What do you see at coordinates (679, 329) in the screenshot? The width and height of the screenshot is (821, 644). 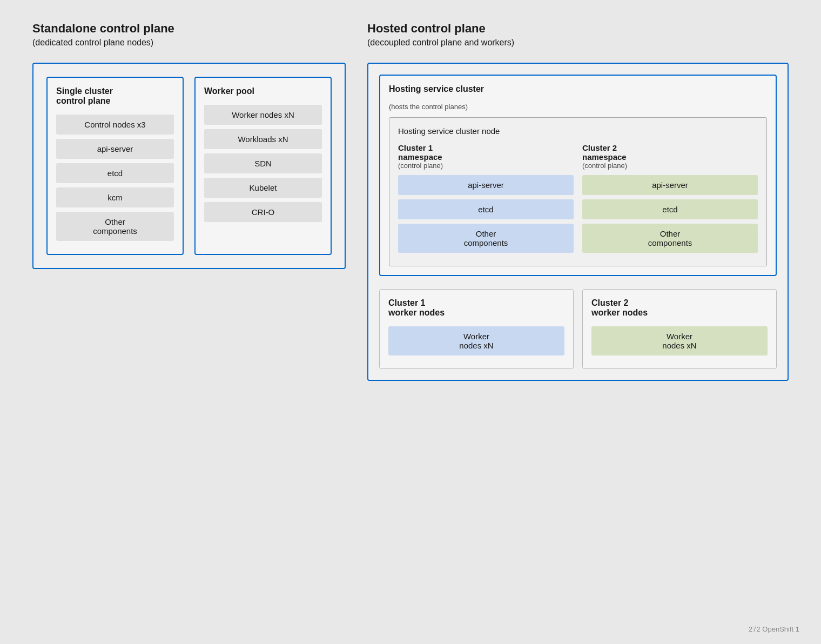 I see `cluster2-worker-col: Cluster 2 worker nodes Worker nodes xN` at bounding box center [679, 329].